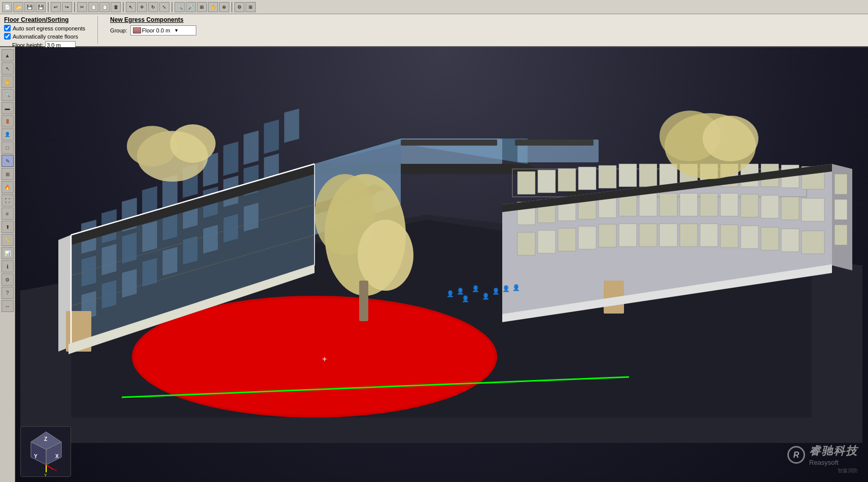 This screenshot has height=482, width=868. What do you see at coordinates (7, 37) in the screenshot?
I see `auto-create-checkbox` at bounding box center [7, 37].